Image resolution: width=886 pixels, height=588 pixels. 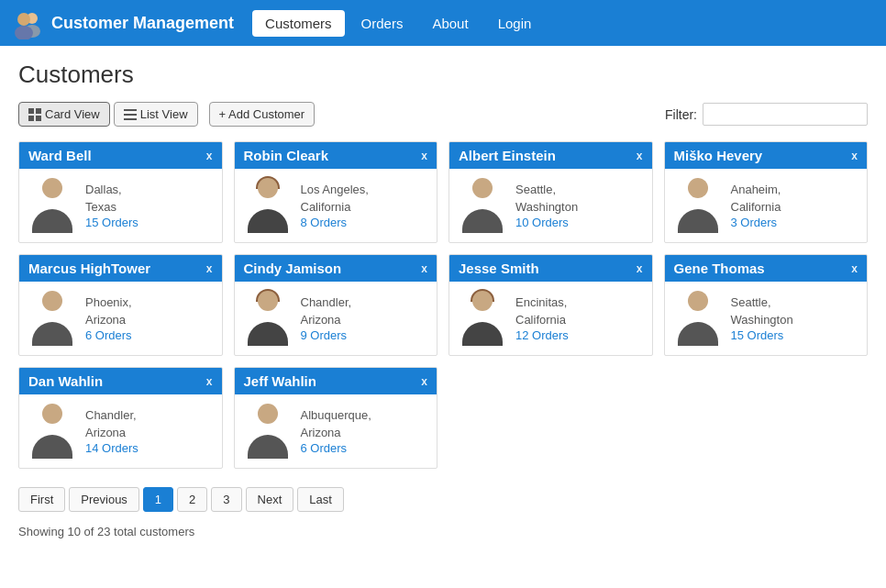 I want to click on nav-orders: Orders, so click(x=382, y=24).